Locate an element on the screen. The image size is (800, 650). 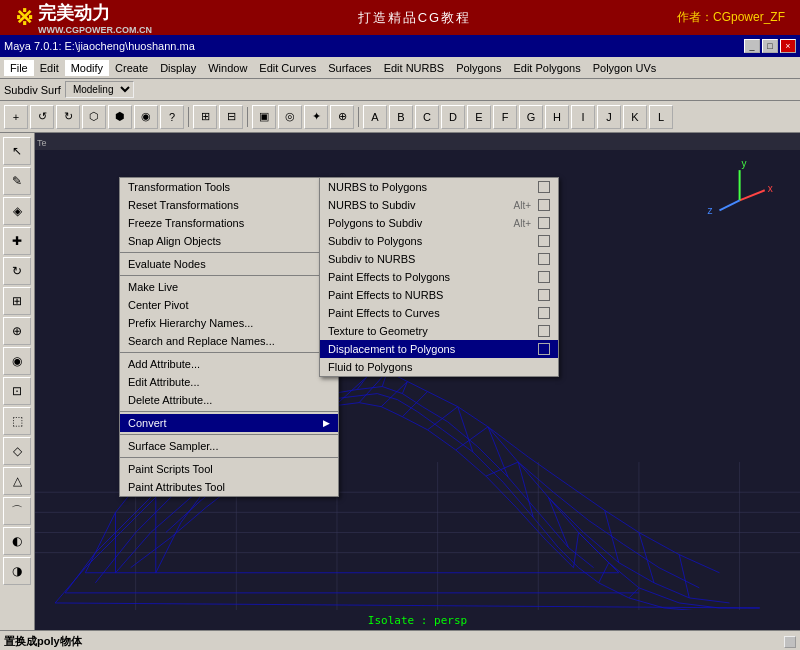
convert-texture-geometry: Texture to Geometry is located at coordinates (439, 331).